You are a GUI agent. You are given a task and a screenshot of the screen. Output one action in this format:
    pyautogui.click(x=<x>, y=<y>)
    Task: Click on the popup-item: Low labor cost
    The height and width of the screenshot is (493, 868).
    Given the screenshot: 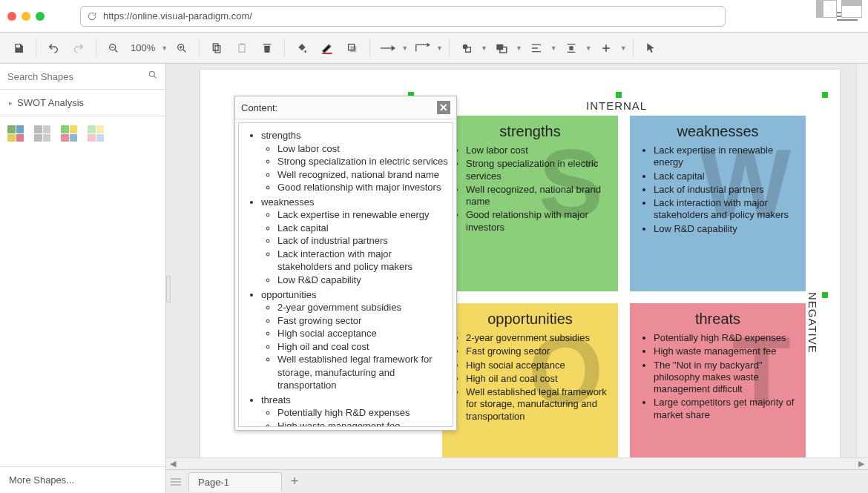 What is the action you would take?
    pyautogui.click(x=363, y=149)
    